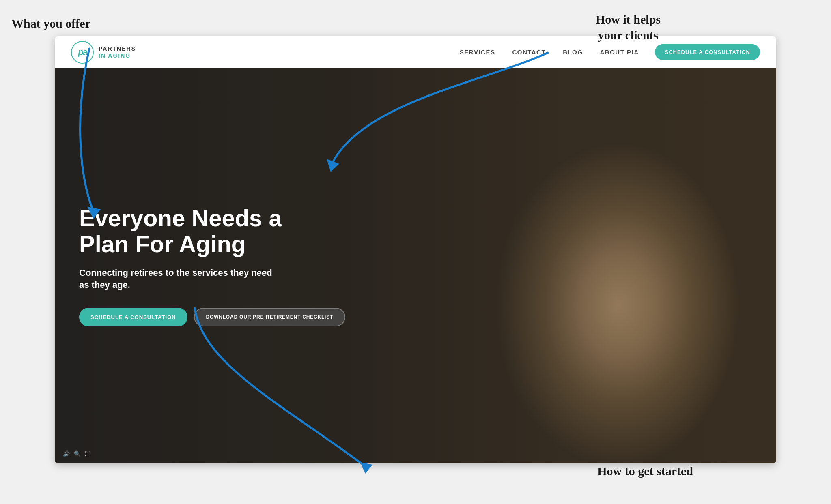  I want to click on annotation-how-it-helps: How it helps your clients, so click(628, 27).